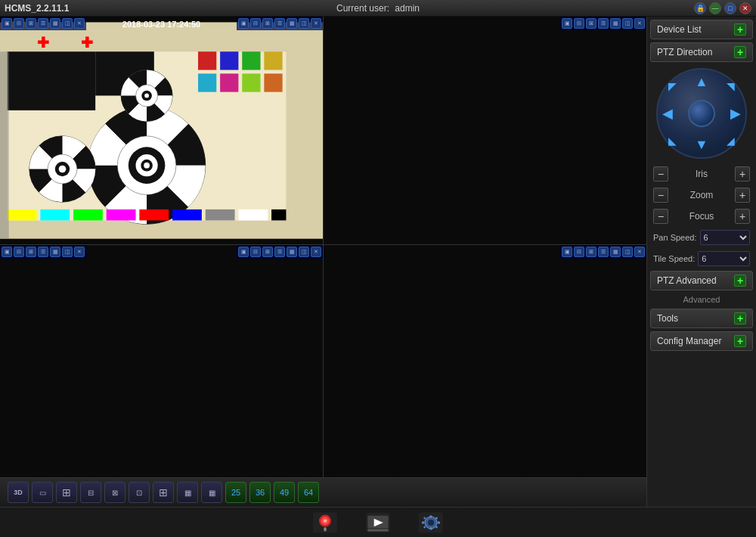 The image size is (756, 537). What do you see at coordinates (280, 23) in the screenshot?
I see `vtb-r-btn-4: ☰` at bounding box center [280, 23].